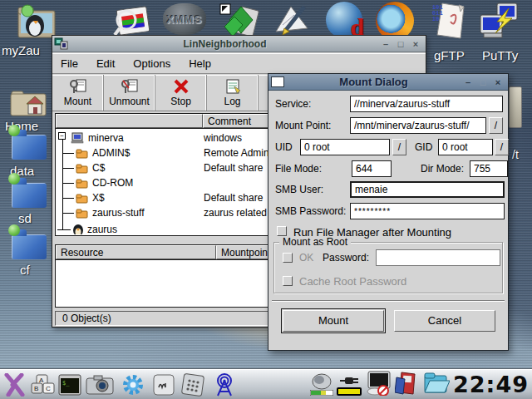 This screenshot has width=532, height=399. I want to click on menubar: File Edit Options Help, so click(239, 63).